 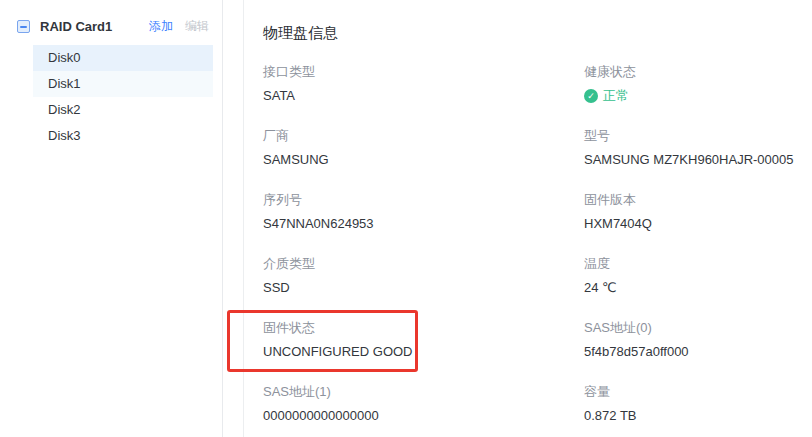 I want to click on field-sas-address-1: SAS地址(1) 0000000000000000, so click(x=424, y=404).